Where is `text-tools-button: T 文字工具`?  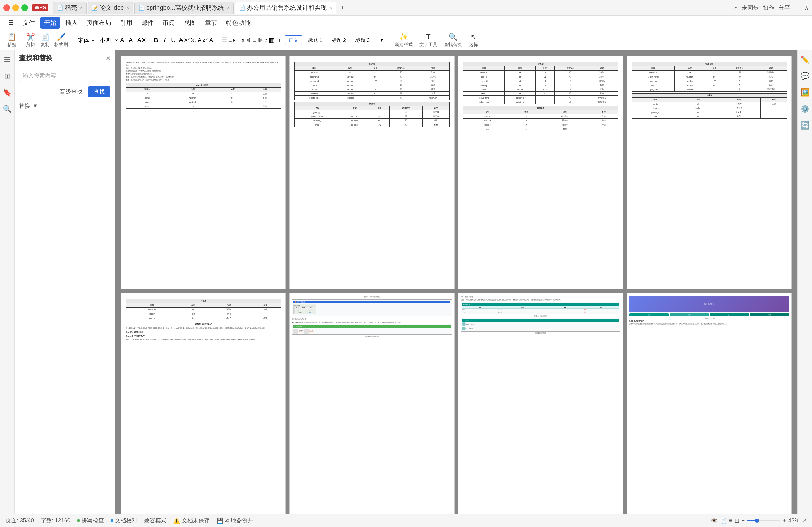 text-tools-button: T 文字工具 is located at coordinates (429, 40).